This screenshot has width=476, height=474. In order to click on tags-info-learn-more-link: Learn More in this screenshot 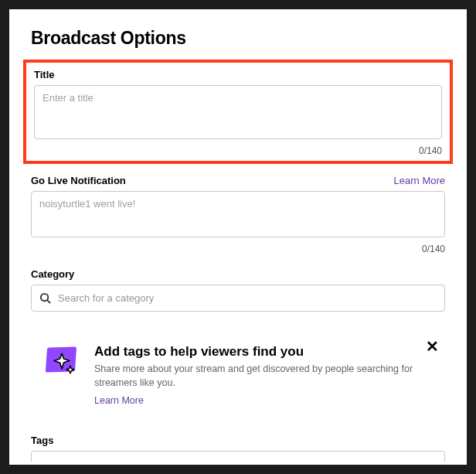, I will do `click(119, 401)`.